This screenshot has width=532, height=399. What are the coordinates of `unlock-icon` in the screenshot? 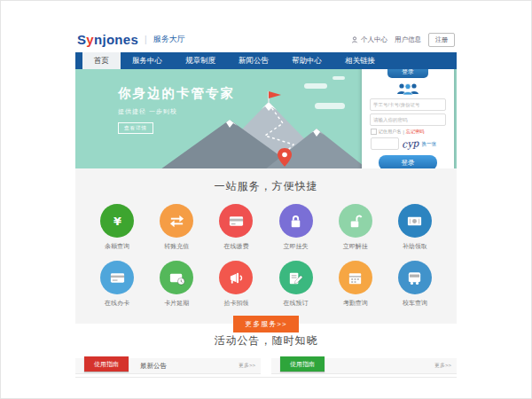 It's located at (355, 222).